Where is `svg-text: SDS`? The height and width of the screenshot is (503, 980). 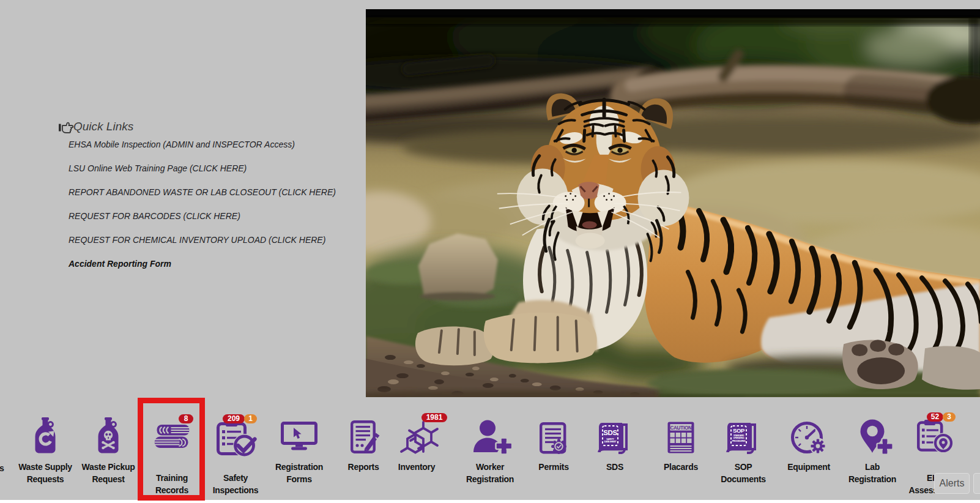 svg-text: SDS is located at coordinates (611, 433).